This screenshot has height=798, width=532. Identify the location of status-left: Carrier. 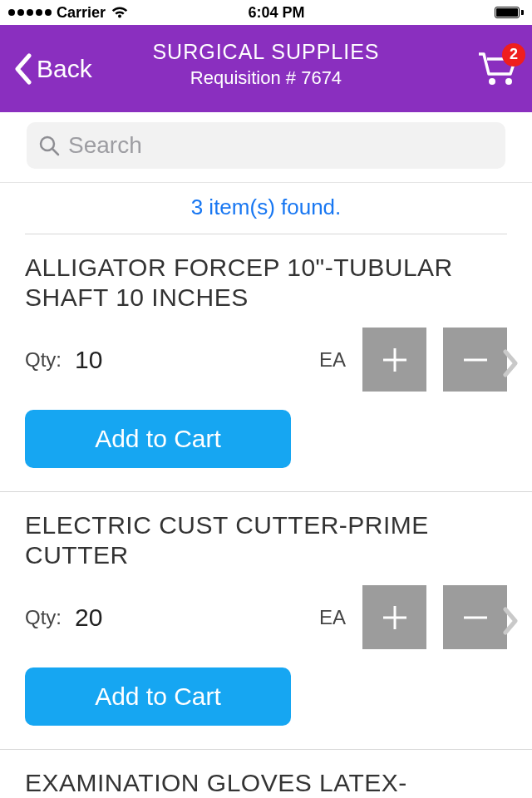
(68, 13).